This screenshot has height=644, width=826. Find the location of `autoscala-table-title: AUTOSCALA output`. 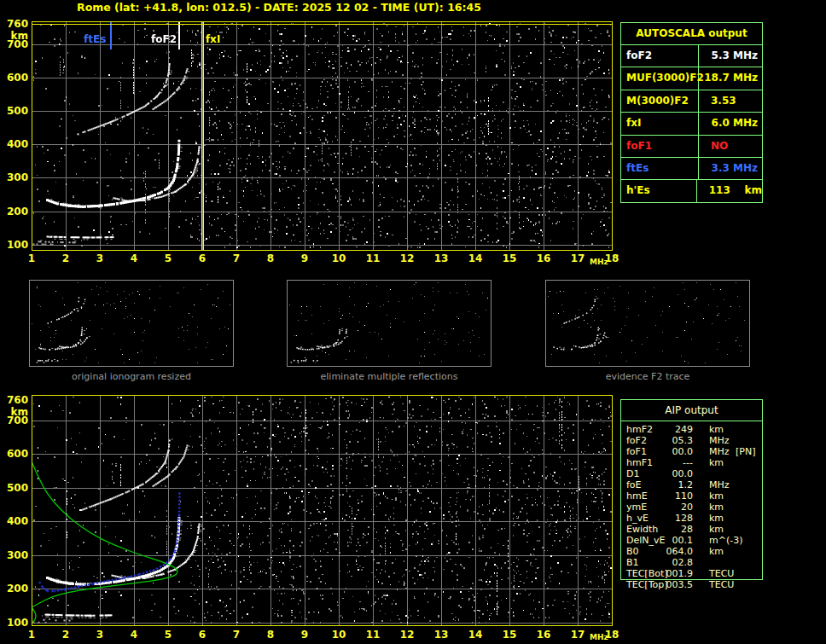

autoscala-table-title: AUTOSCALA output is located at coordinates (691, 34).